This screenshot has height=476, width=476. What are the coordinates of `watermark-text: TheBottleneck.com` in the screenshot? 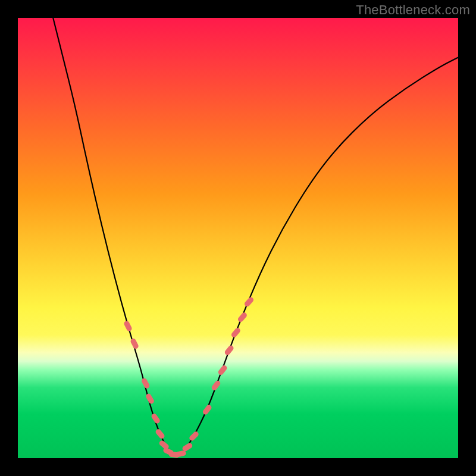 It's located at (413, 10).